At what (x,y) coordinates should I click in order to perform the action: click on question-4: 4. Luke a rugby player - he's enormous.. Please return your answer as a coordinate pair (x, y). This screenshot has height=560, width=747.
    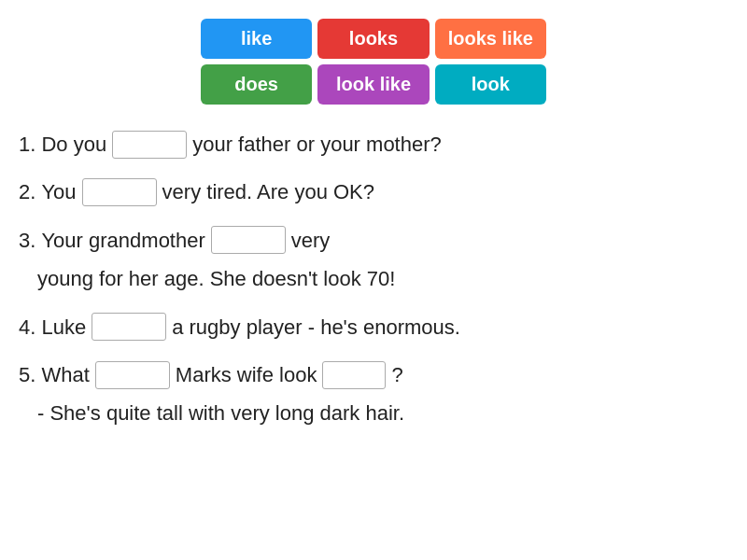
    Looking at the image, I should click on (374, 327).